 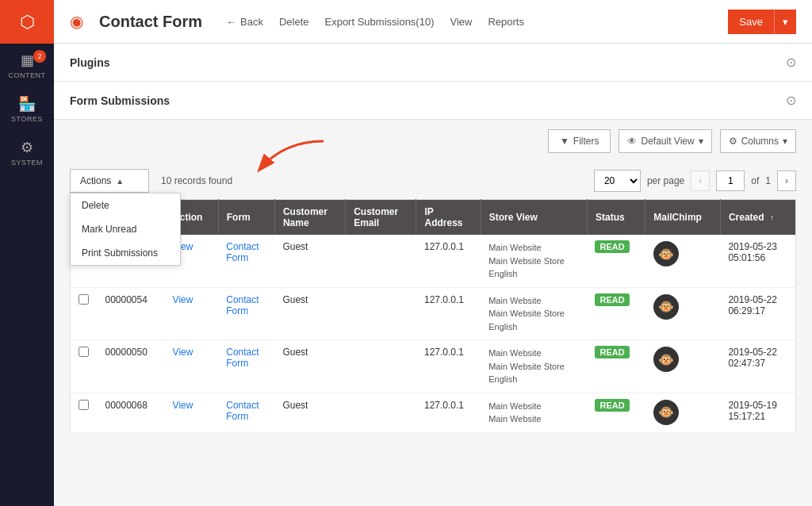 I want to click on stores-icon: 🏪, so click(x=27, y=104).